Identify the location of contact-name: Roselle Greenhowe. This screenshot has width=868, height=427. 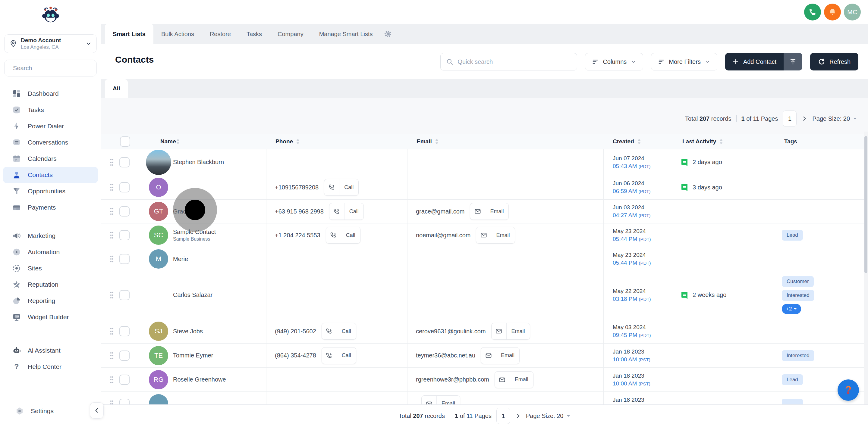
(199, 380).